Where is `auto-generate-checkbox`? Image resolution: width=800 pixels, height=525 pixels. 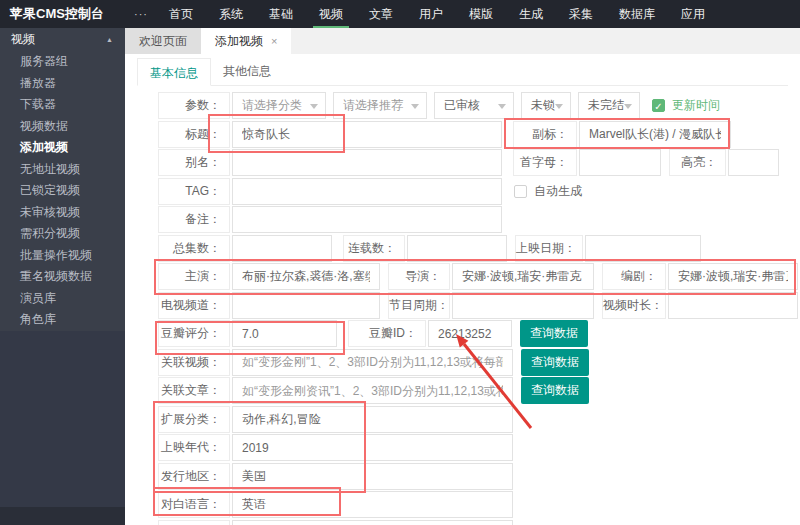
auto-generate-checkbox is located at coordinates (520, 192).